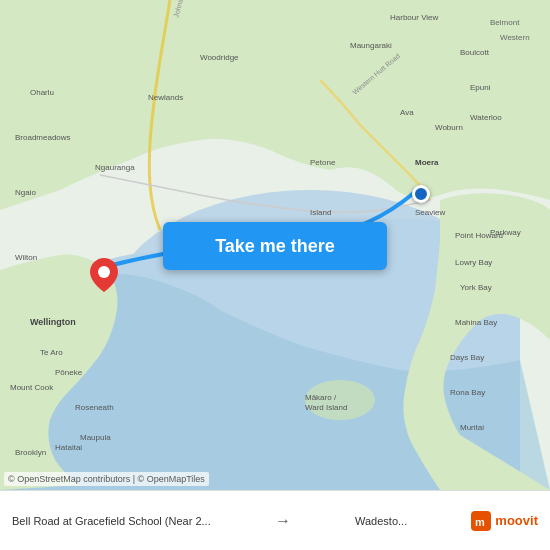 This screenshot has width=550, height=550. I want to click on svg-text: Moera, so click(427, 162).